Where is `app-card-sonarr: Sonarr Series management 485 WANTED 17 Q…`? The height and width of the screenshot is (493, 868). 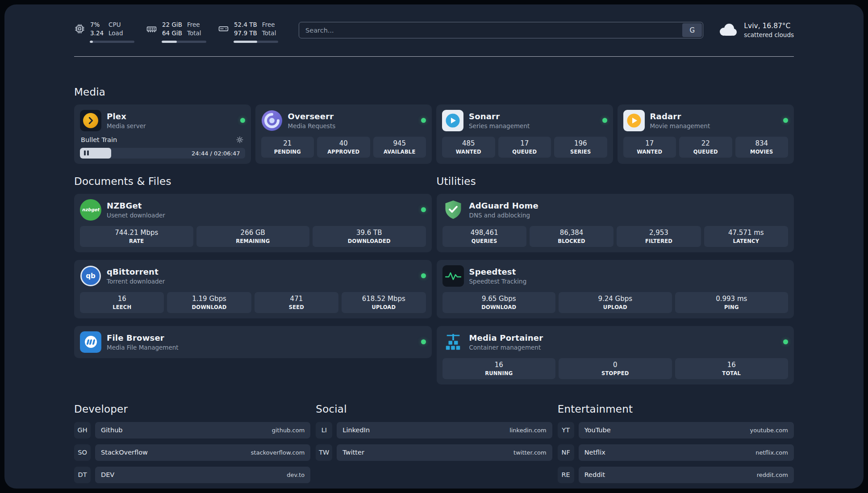 app-card-sonarr: Sonarr Series management 485 WANTED 17 Q… is located at coordinates (525, 134).